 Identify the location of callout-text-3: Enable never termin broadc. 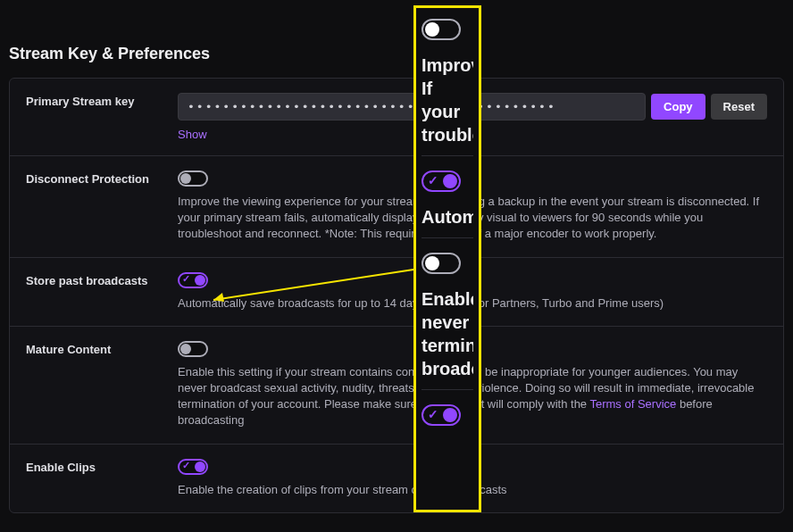
(447, 334).